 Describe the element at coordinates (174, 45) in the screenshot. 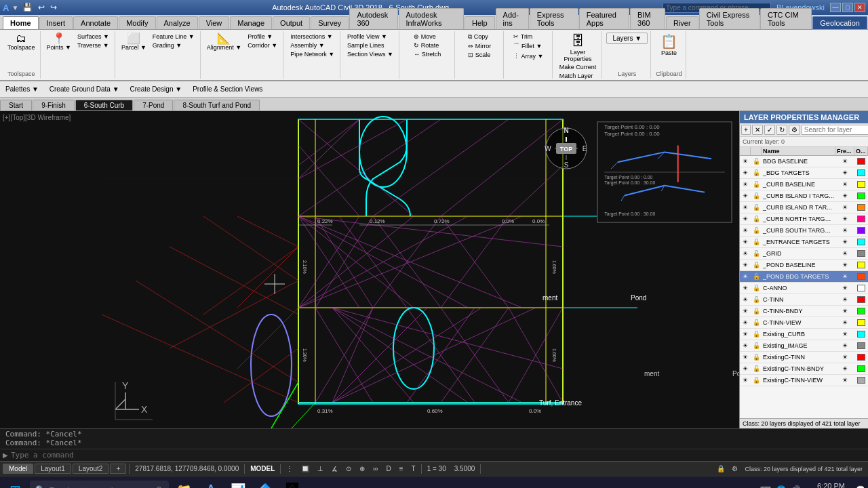

I see `grading-btn: Grading ▼` at that location.